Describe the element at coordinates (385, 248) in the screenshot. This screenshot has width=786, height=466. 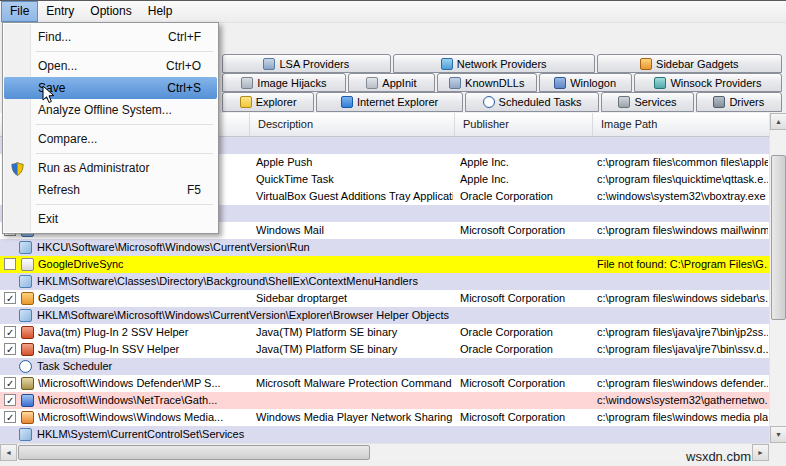
I see `location-row: HKCU\Software\Microsoft\Windows\CurrentV…` at that location.